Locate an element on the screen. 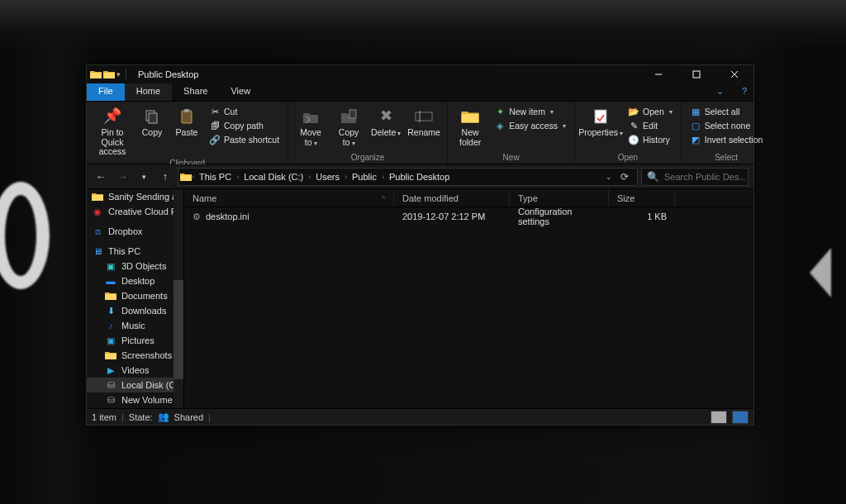 The width and height of the screenshot is (846, 504). copy-path-button: 🗐Copy path is located at coordinates (245, 126).